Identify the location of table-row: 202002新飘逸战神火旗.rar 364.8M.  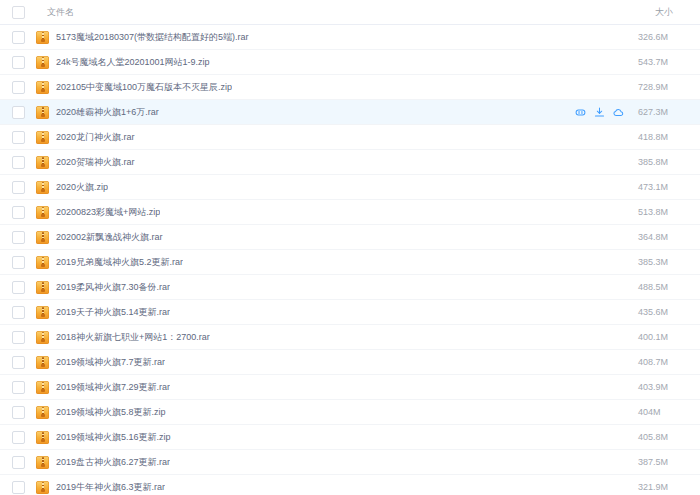
(350, 238).